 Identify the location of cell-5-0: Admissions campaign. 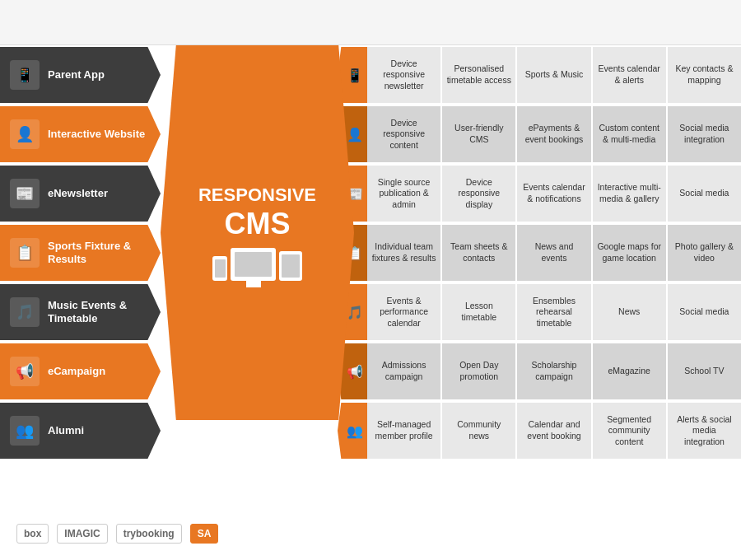
(403, 371).